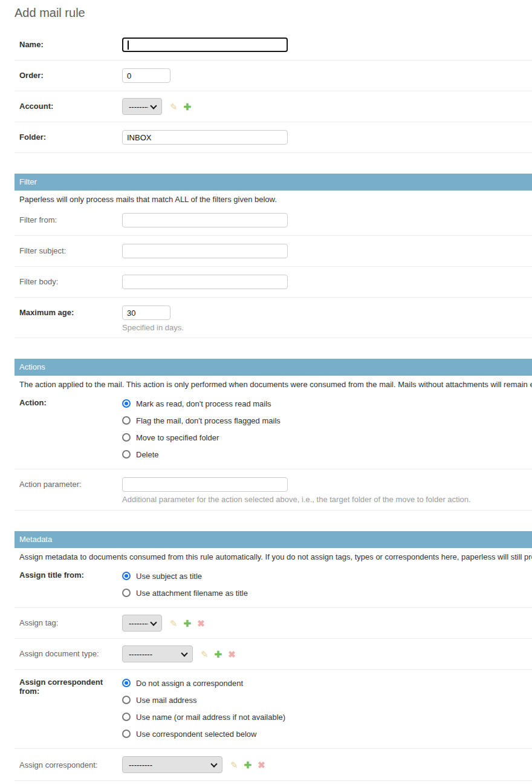 Image resolution: width=532 pixels, height=784 pixels. Describe the element at coordinates (178, 438) in the screenshot. I see `radio-option-label: Move to specified folder` at that location.